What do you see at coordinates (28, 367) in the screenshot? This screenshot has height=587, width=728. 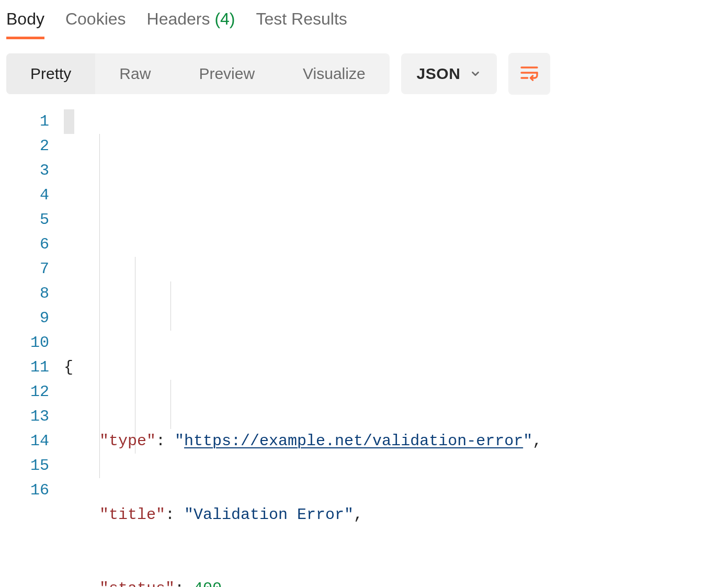 I see `line-number: 11` at bounding box center [28, 367].